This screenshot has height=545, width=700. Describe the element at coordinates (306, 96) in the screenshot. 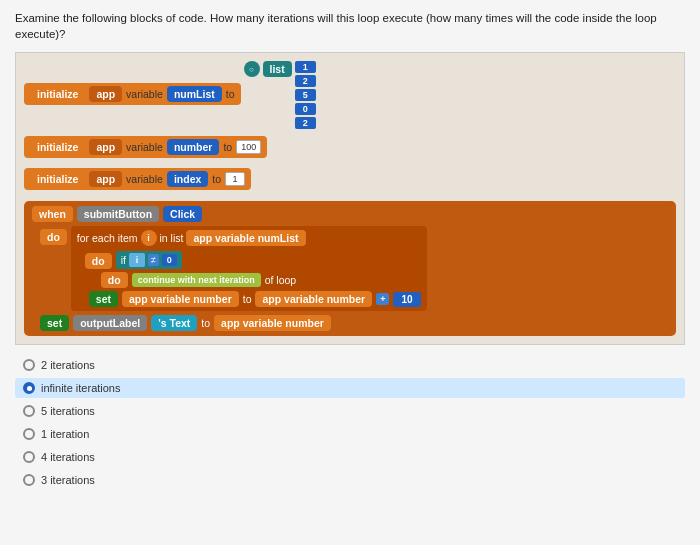

I see `list-values: 1 2 5 0 2` at that location.